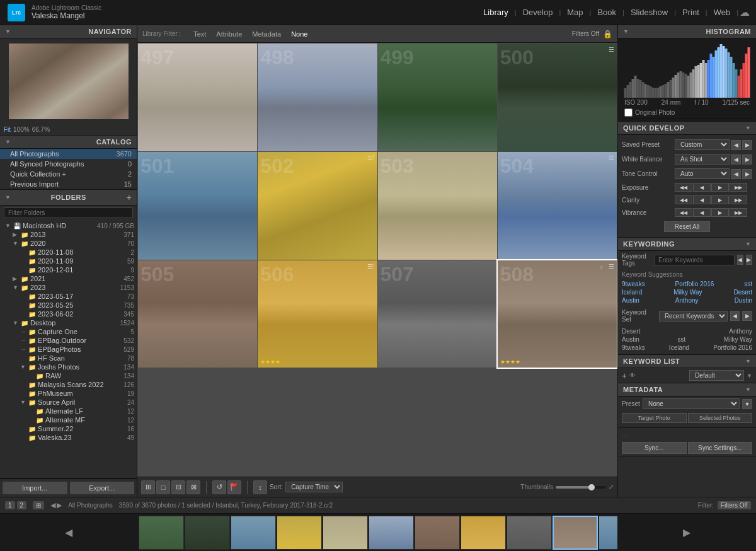 This screenshot has width=756, height=551. What do you see at coordinates (68, 332) in the screenshot?
I see `folder-capture-one: → 📁 Capture One 5` at bounding box center [68, 332].